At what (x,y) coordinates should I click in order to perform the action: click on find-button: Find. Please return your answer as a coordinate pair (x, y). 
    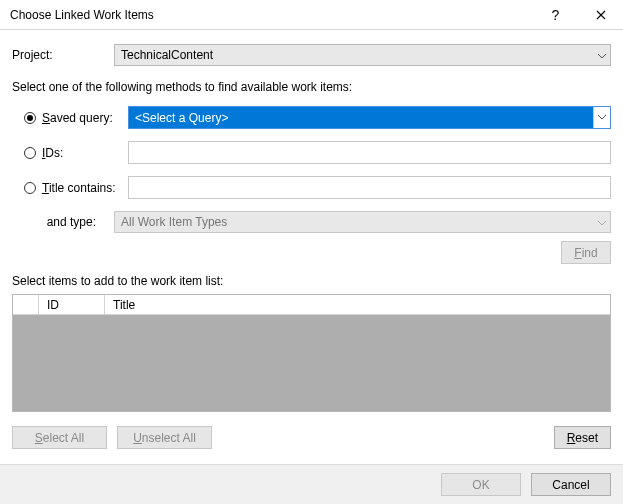
    Looking at the image, I should click on (586, 252).